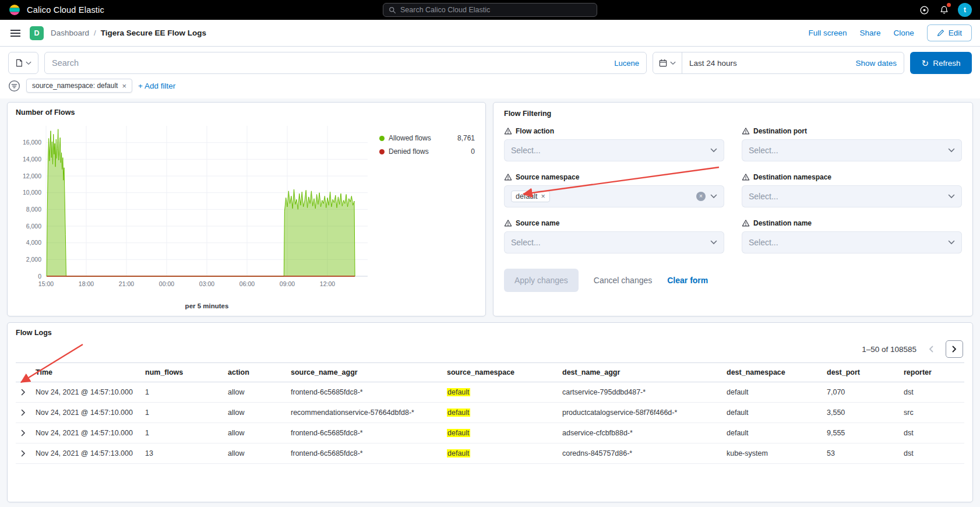 The width and height of the screenshot is (980, 507). What do you see at coordinates (733, 114) in the screenshot?
I see `flow-filtering-title: Flow Filtering` at bounding box center [733, 114].